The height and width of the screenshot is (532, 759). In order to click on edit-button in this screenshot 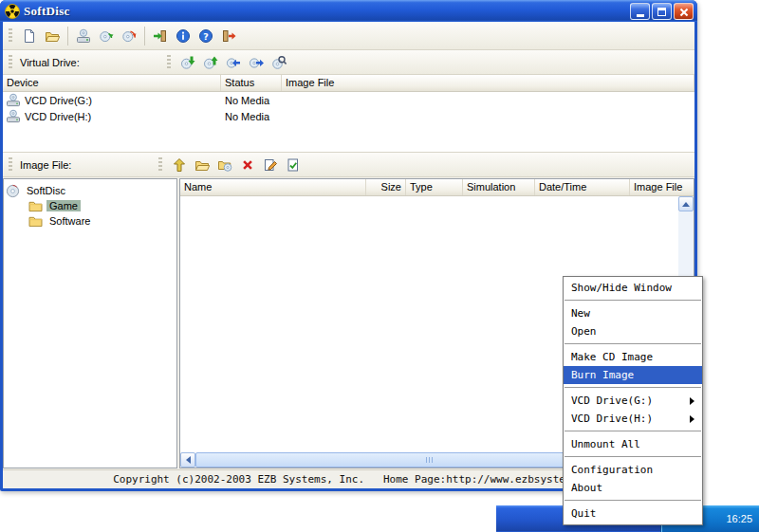, I will do `click(270, 165)`.